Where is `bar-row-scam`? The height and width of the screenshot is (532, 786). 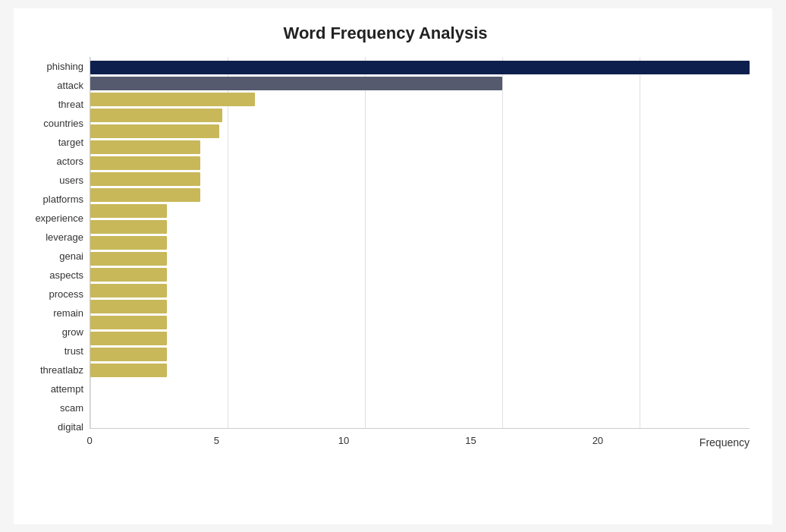 bar-row-scam is located at coordinates (420, 354).